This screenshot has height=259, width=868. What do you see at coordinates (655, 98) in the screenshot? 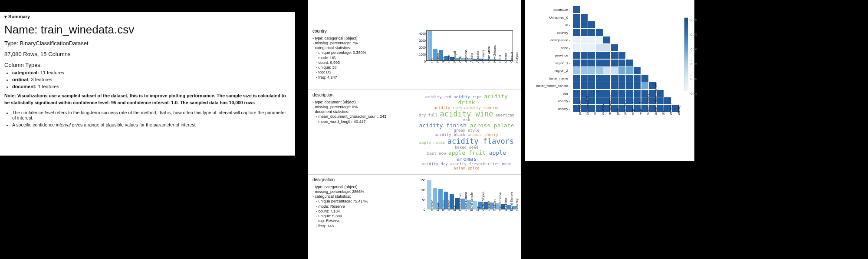
I see `heatmap-col-label: taster_twitter_handle -` at bounding box center [655, 98].